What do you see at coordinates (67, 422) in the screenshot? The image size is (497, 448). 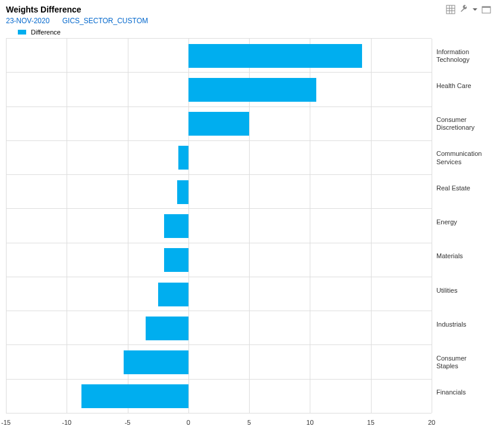 I see `x-tick-label: -10` at bounding box center [67, 422].